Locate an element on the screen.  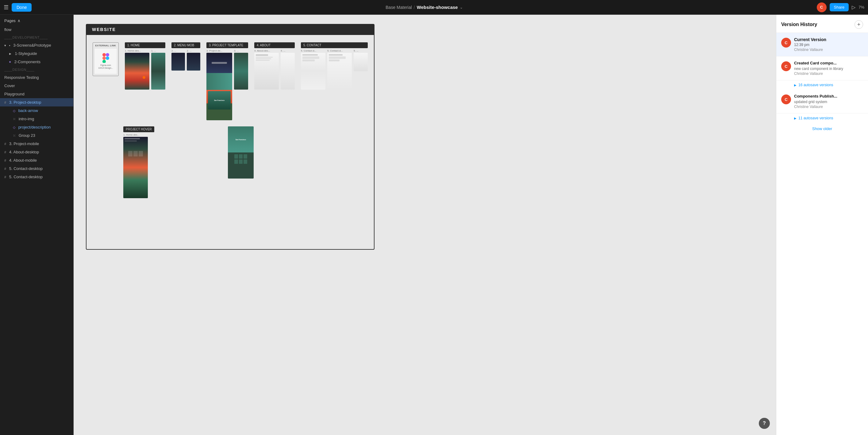
sidebar-item-label: 3-Screens&Prototype is located at coordinates (32, 45).